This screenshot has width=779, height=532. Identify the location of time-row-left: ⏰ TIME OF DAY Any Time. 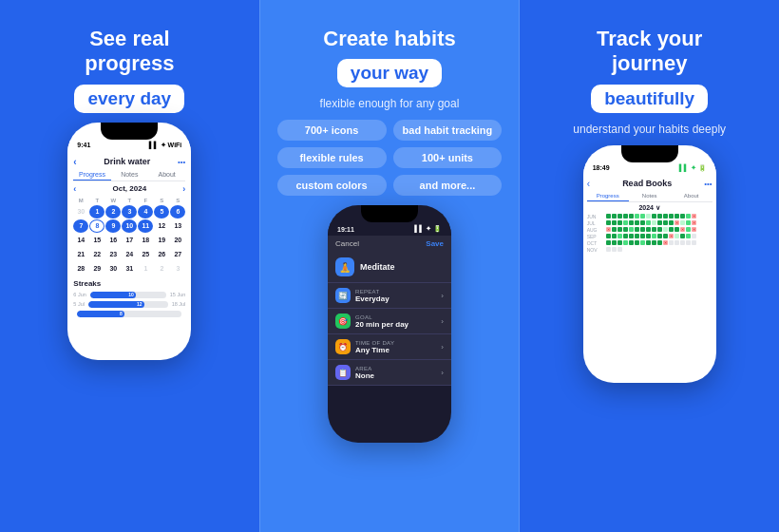
(365, 347).